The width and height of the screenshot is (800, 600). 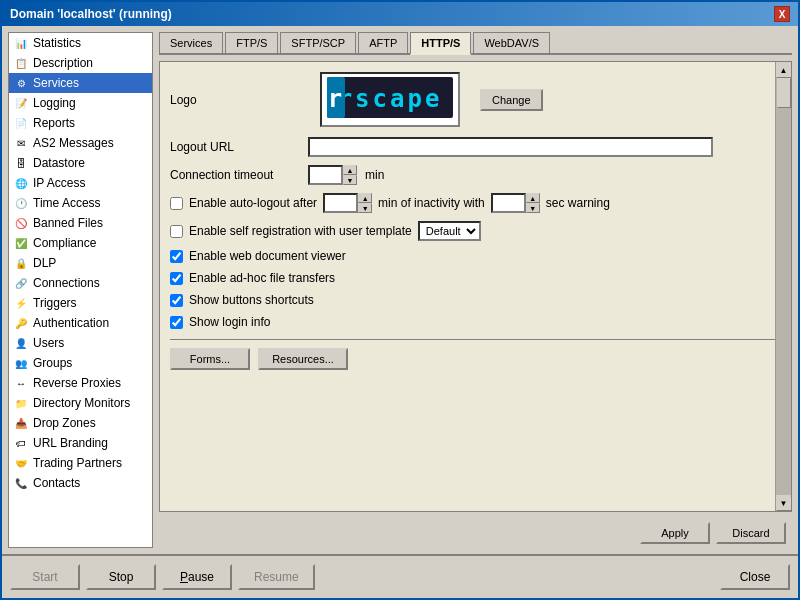 I want to click on bannedfiles-icon: 🚫, so click(x=21, y=223).